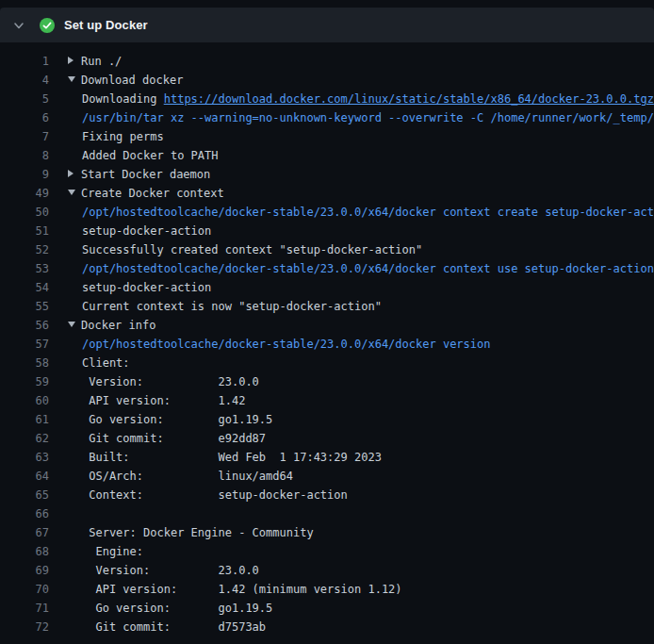  I want to click on line-number: 59, so click(28, 382).